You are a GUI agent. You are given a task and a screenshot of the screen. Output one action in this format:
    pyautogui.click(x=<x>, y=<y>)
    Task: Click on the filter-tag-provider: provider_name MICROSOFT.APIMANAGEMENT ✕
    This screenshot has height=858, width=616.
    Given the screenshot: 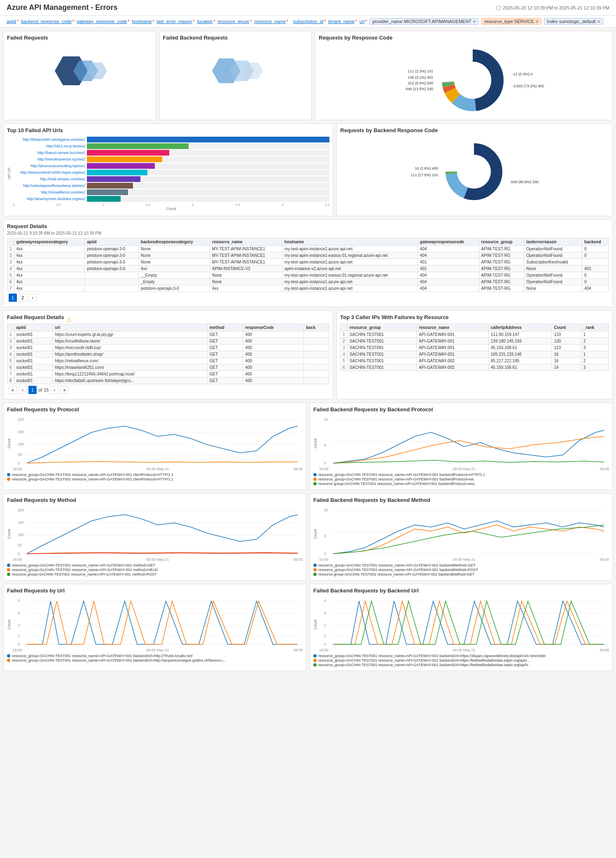 What is the action you would take?
    pyautogui.click(x=424, y=21)
    